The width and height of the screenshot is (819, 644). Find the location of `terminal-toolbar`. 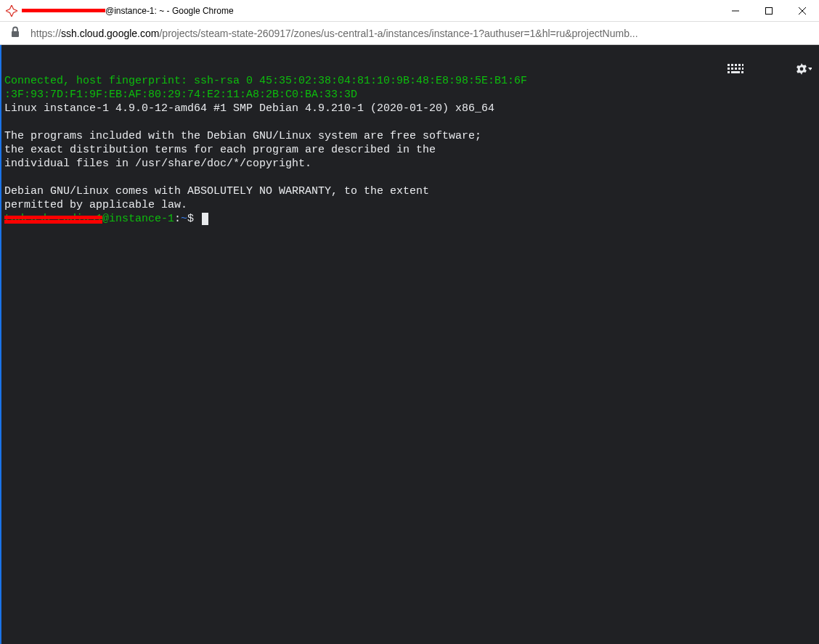

terminal-toolbar is located at coordinates (750, 71).